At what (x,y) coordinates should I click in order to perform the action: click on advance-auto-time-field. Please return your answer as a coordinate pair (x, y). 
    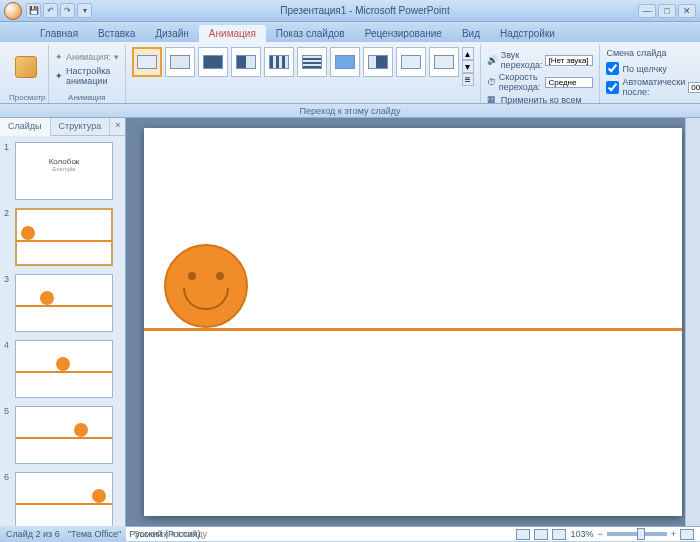
    Looking at the image, I should click on (694, 88).